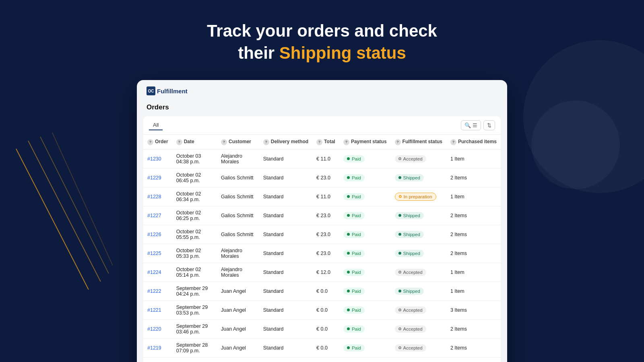 The width and height of the screenshot is (644, 362). What do you see at coordinates (158, 178) in the screenshot?
I see `cell-order: #1229` at bounding box center [158, 178].